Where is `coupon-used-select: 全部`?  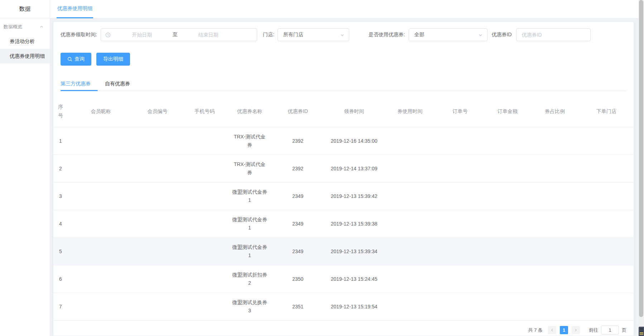
coupon-used-select: 全部 is located at coordinates (448, 35).